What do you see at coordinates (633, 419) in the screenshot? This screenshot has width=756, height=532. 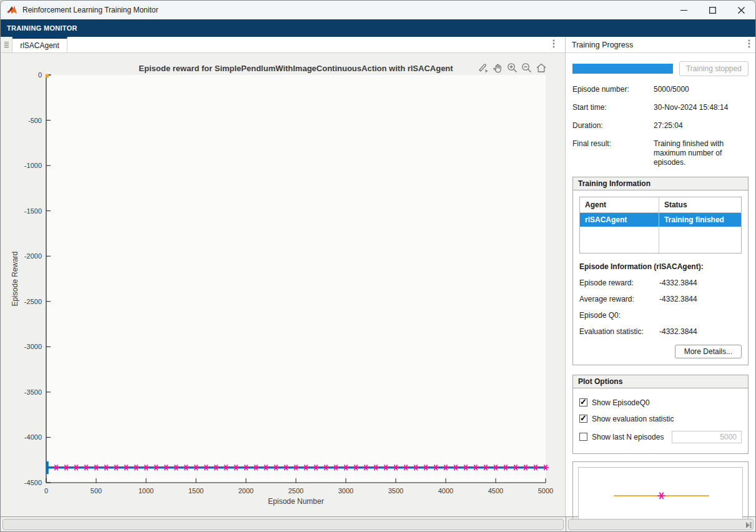 I see `option-label: Show evaluation statistic` at bounding box center [633, 419].